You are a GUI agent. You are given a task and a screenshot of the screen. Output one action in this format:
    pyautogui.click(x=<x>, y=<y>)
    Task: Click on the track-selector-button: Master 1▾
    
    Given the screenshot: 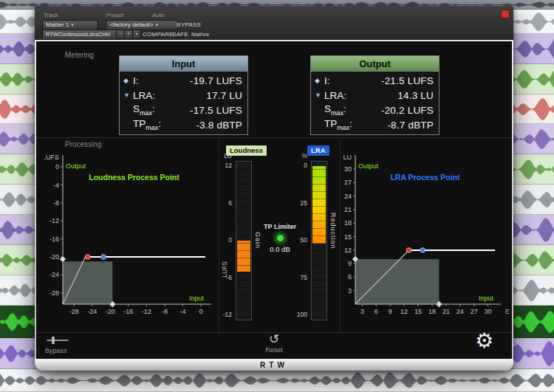 What is the action you would take?
    pyautogui.click(x=70, y=25)
    